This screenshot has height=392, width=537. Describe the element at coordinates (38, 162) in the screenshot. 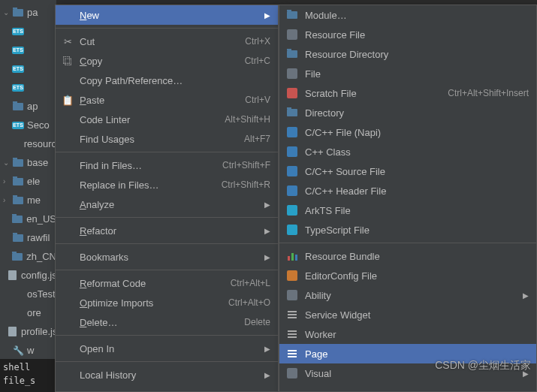

I see `tree-item-label: base` at that location.